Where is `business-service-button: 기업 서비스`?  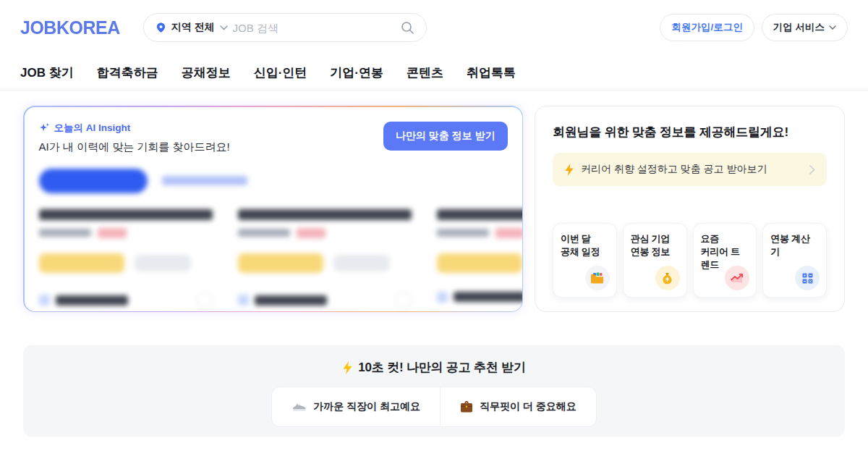
business-service-button: 기업 서비스 is located at coordinates (804, 28).